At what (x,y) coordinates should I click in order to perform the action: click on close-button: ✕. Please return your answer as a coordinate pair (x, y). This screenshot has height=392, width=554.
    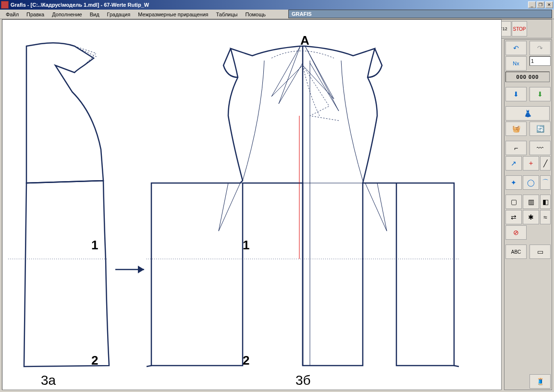
    Looking at the image, I should click on (549, 5).